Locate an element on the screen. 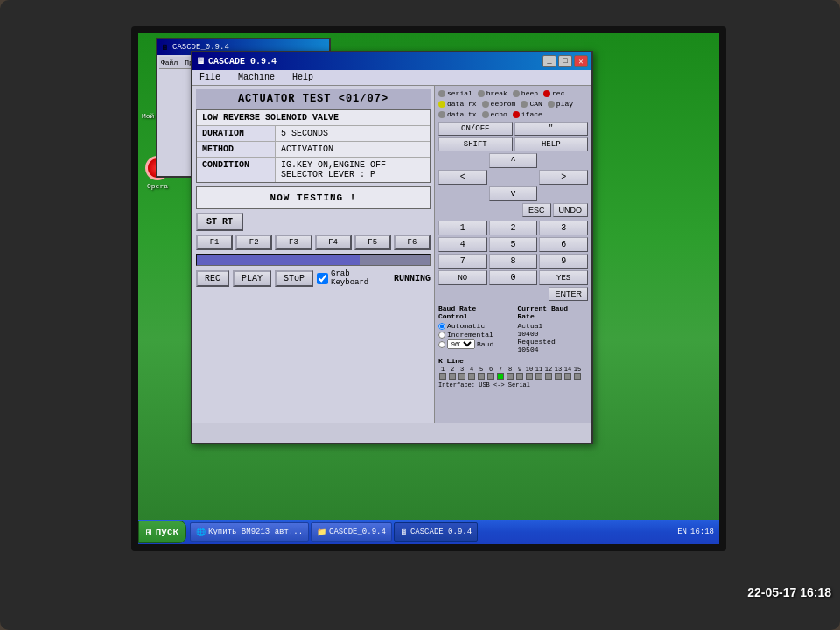 This screenshot has width=840, height=630. taskbar-item-2: 🖥 CASCADE 0.9.4 is located at coordinates (436, 532).